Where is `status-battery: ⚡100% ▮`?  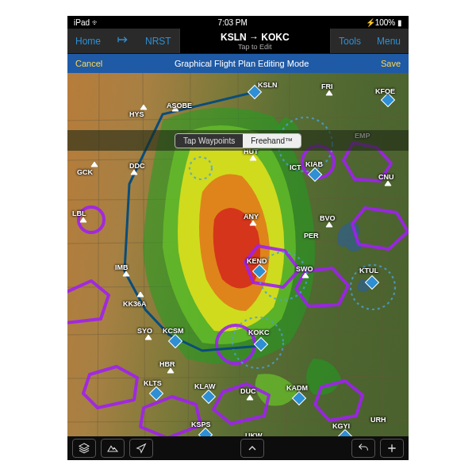 status-battery: ⚡100% ▮ is located at coordinates (384, 22).